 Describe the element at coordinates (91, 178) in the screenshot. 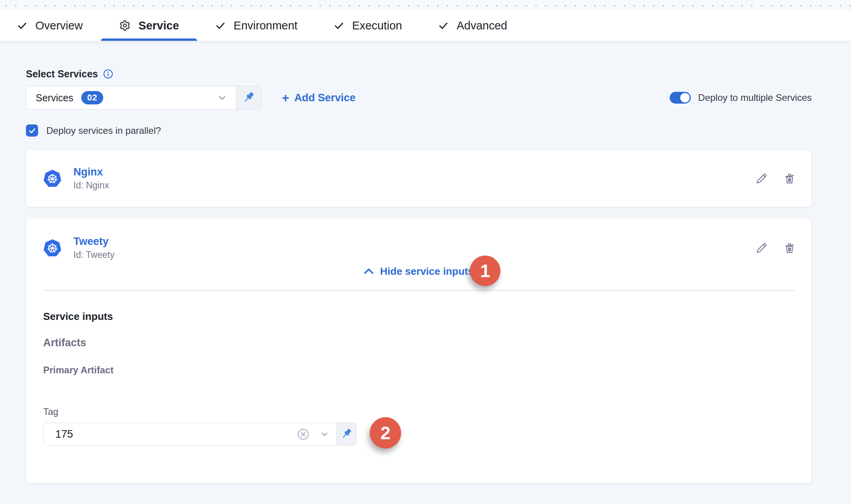

I see `service-info: Nginx Id: Nginx` at that location.